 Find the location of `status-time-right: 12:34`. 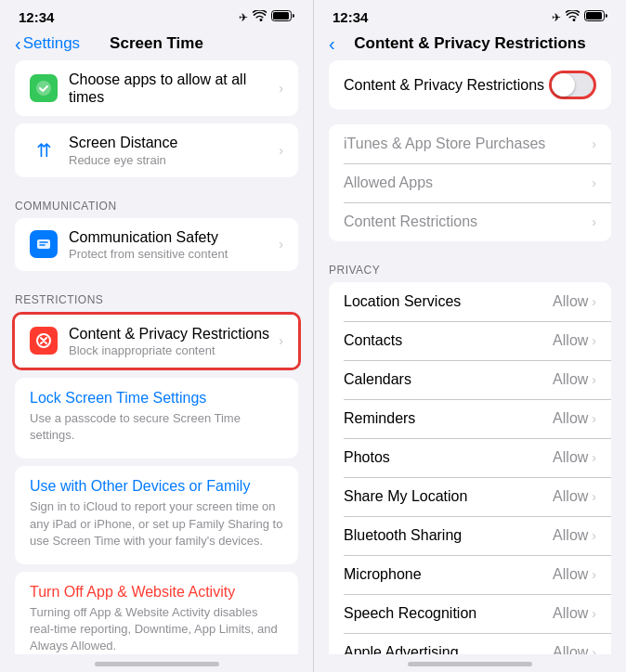

status-time-right: 12:34 is located at coordinates (350, 17).